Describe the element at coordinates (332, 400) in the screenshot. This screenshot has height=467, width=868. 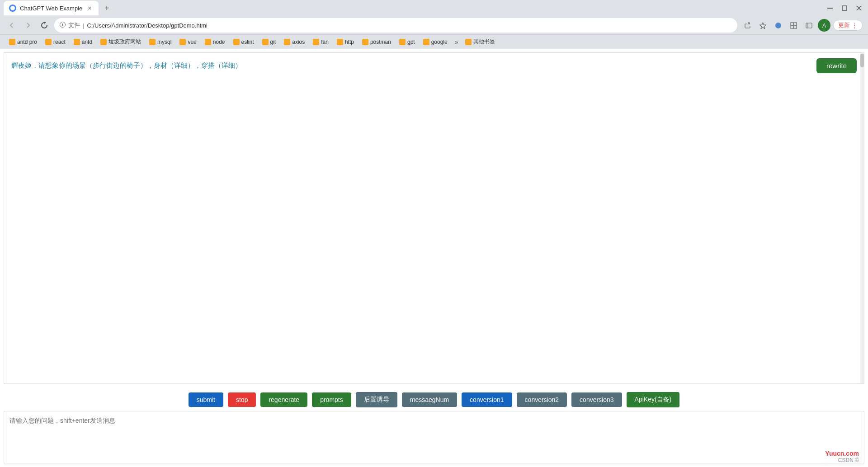
I see `prompts-button: prompts` at that location.